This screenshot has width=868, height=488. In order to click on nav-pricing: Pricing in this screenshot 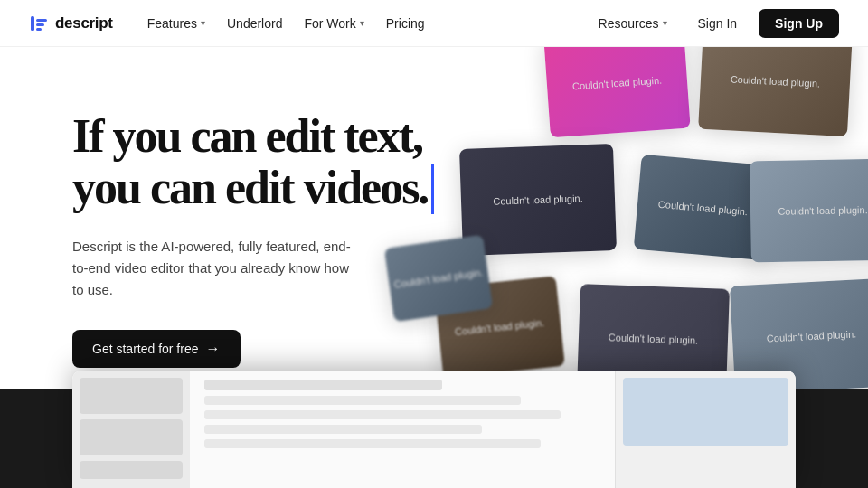, I will do `click(405, 23)`.